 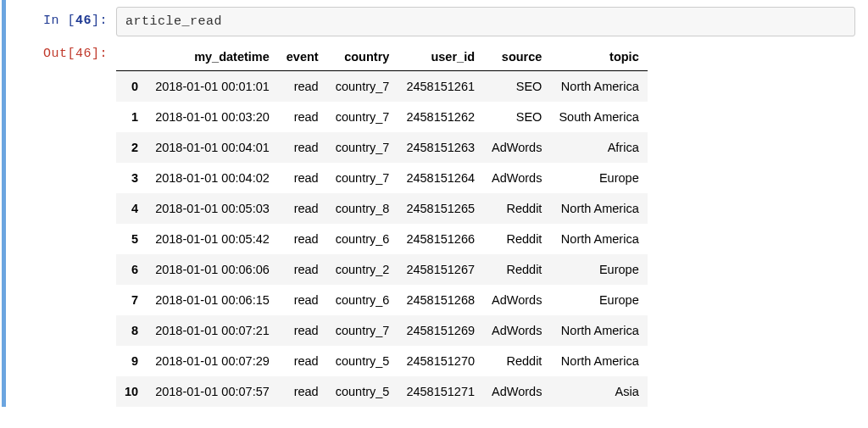 I want to click on cell-my_datetime: 2018-01-01 00:05:42, so click(x=212, y=239).